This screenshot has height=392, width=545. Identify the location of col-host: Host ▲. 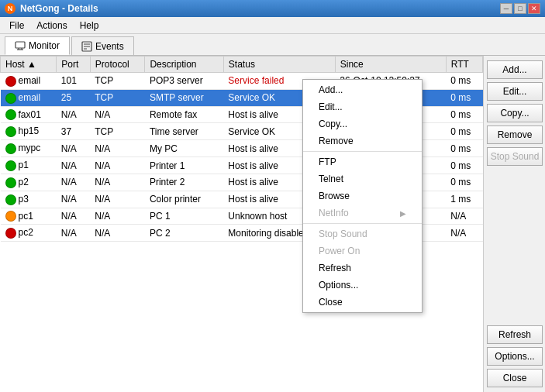
(29, 65).